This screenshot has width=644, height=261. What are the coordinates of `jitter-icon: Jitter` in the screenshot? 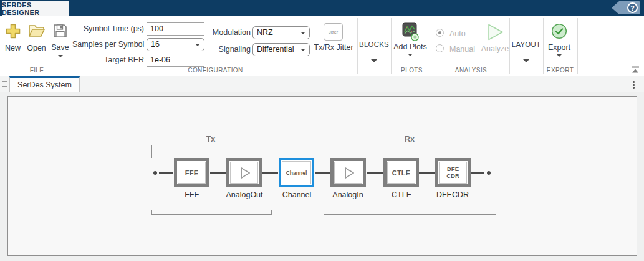 It's located at (333, 32).